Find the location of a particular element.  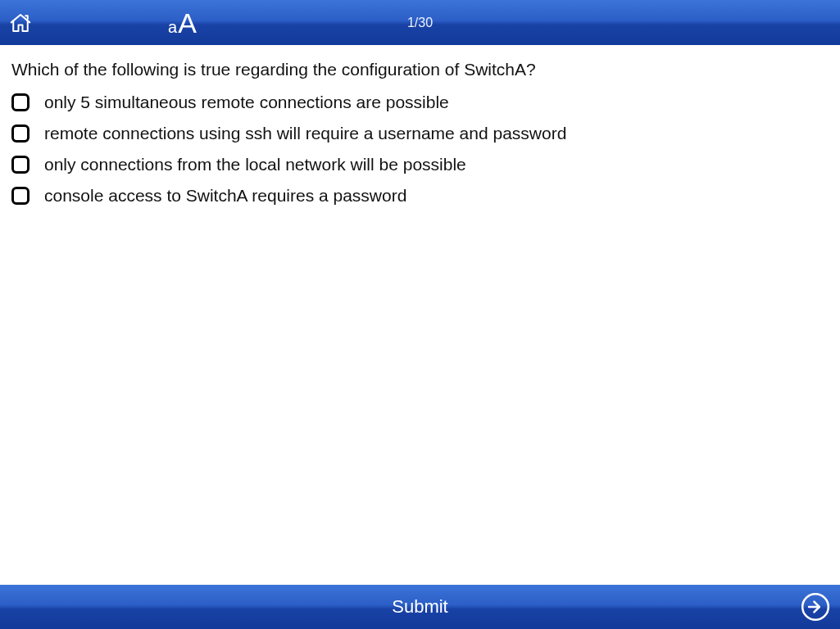

home-icon is located at coordinates (20, 23).